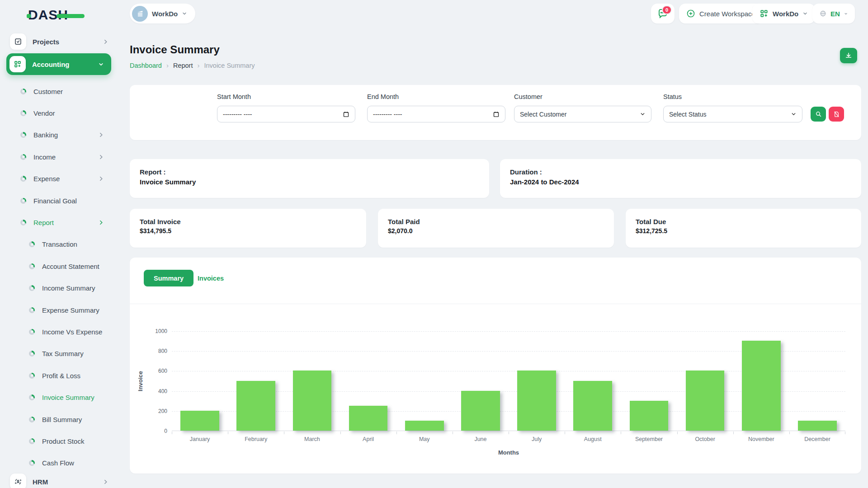  I want to click on stat-value: $2,070.0, so click(496, 231).